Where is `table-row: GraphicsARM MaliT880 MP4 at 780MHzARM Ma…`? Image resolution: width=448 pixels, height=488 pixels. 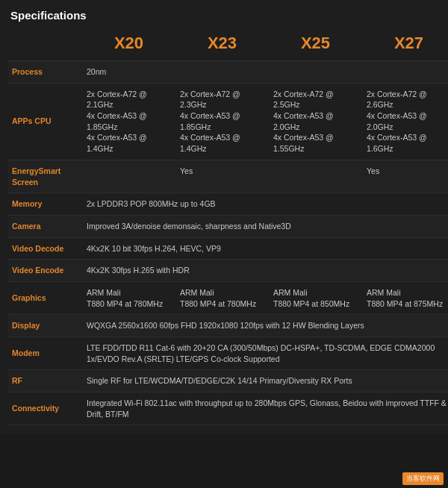
table-row: GraphicsARM MaliT880 MP4 at 780MHzARM Ma… is located at coordinates (228, 298).